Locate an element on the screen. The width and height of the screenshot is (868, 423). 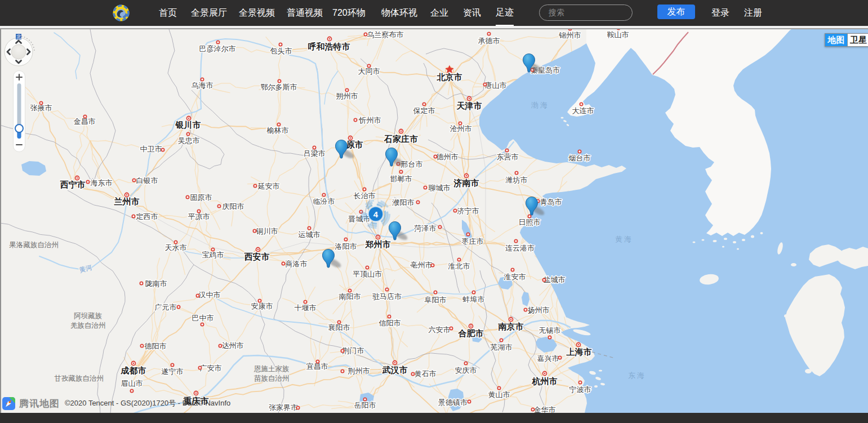
svg-text: 长治市 is located at coordinates (365, 196).